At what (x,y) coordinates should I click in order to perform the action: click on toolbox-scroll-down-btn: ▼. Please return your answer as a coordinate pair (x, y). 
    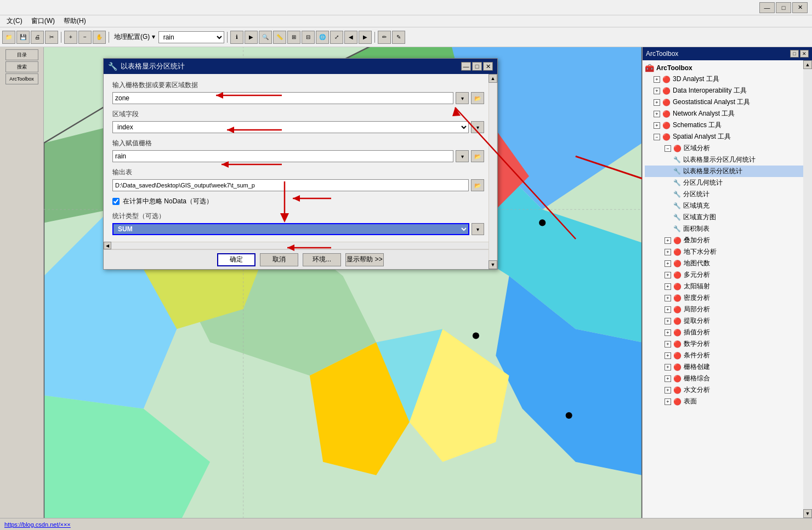
    Looking at the image, I should click on (808, 514).